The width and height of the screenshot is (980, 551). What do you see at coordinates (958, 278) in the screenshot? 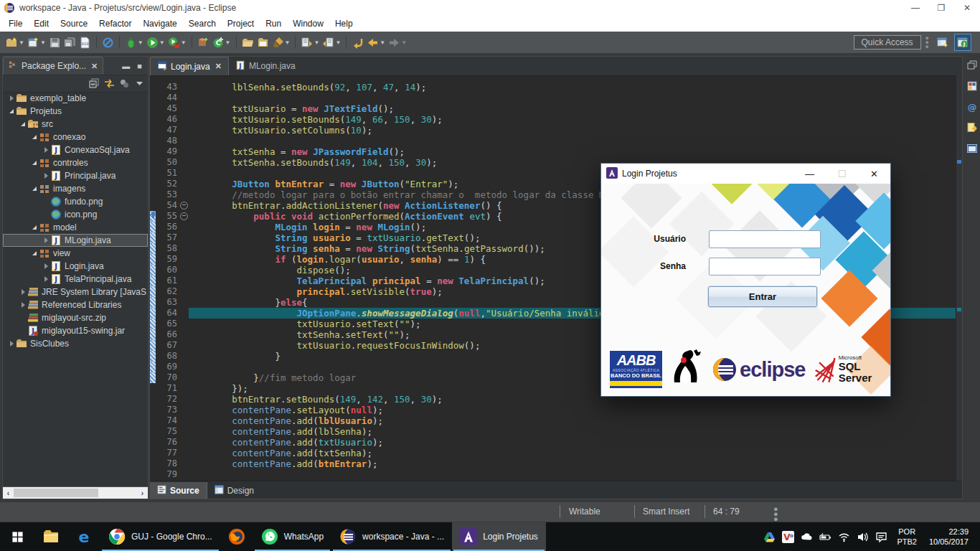
I see `overview-ruler` at bounding box center [958, 278].